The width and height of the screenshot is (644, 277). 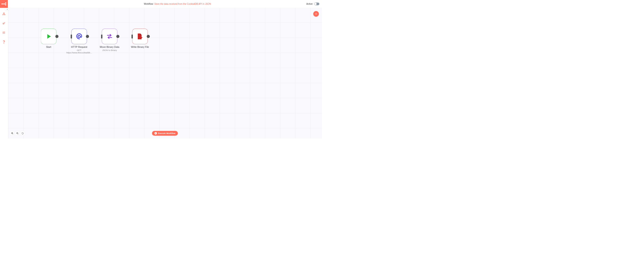 I want to click on sidebar: ›, so click(x=4, y=69).